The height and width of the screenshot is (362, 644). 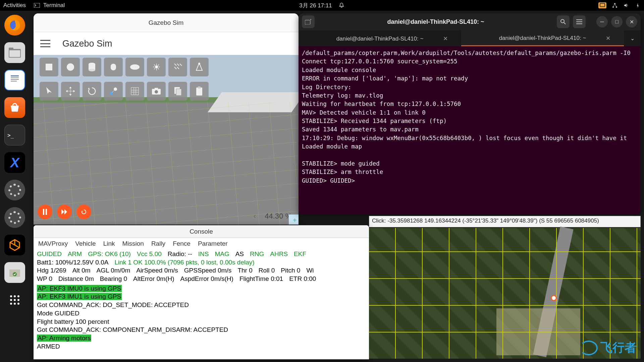 I want to click on capsule-shape-button, so click(x=113, y=67).